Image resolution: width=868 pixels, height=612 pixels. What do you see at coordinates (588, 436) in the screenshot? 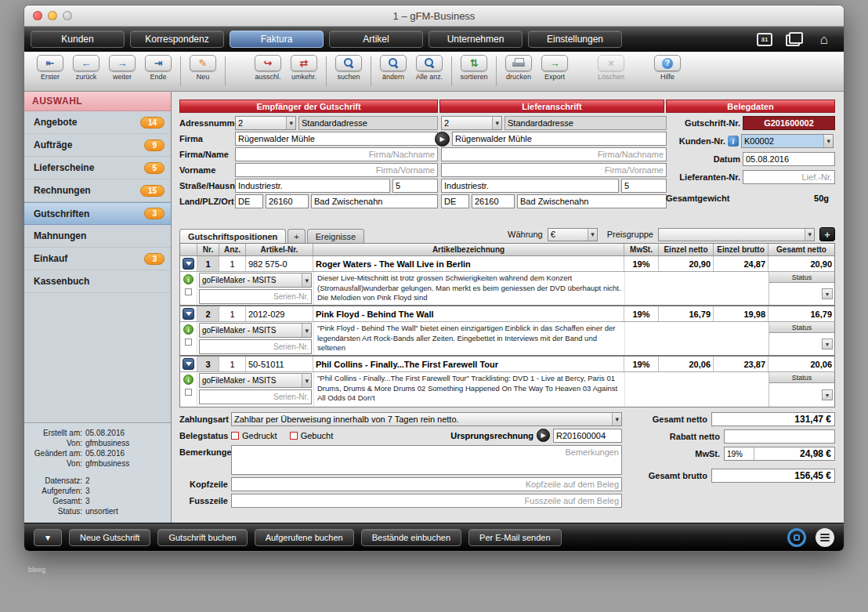
I see `origin-invoice-field: R201600004` at bounding box center [588, 436].